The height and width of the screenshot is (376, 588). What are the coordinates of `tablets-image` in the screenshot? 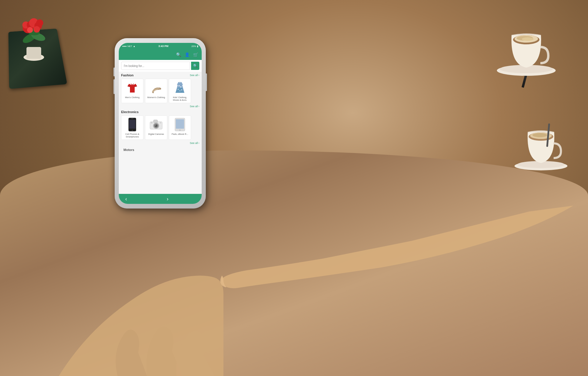 It's located at (180, 125).